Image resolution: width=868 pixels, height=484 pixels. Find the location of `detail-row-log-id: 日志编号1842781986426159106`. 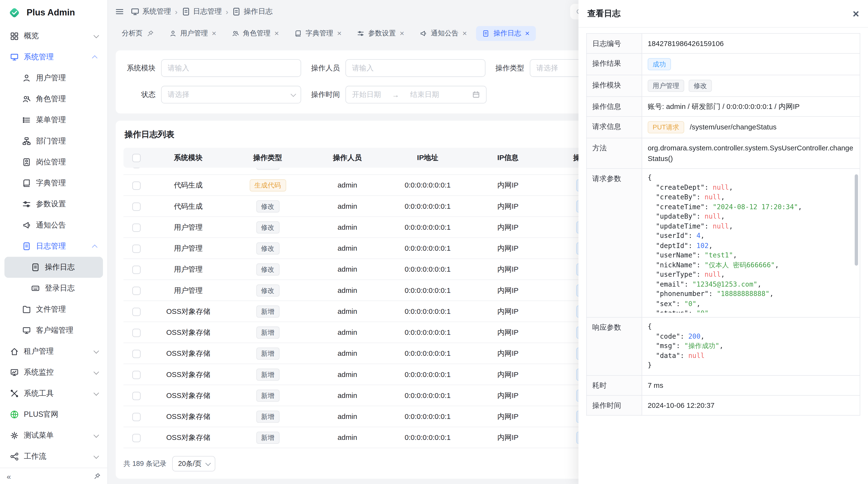

detail-row-log-id: 日志编号1842781986426159106 is located at coordinates (723, 43).